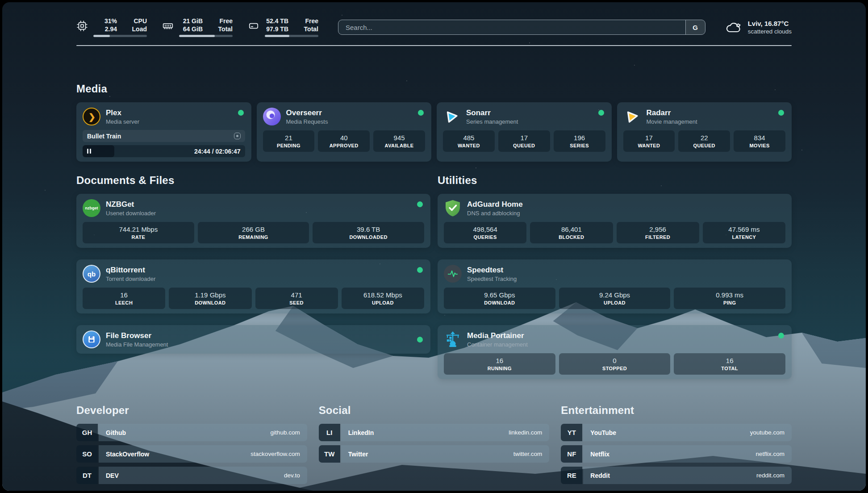 This screenshot has height=493, width=868. What do you see at coordinates (615, 298) in the screenshot?
I see `stat-box: 9.24 Gbps UPLOAD` at bounding box center [615, 298].